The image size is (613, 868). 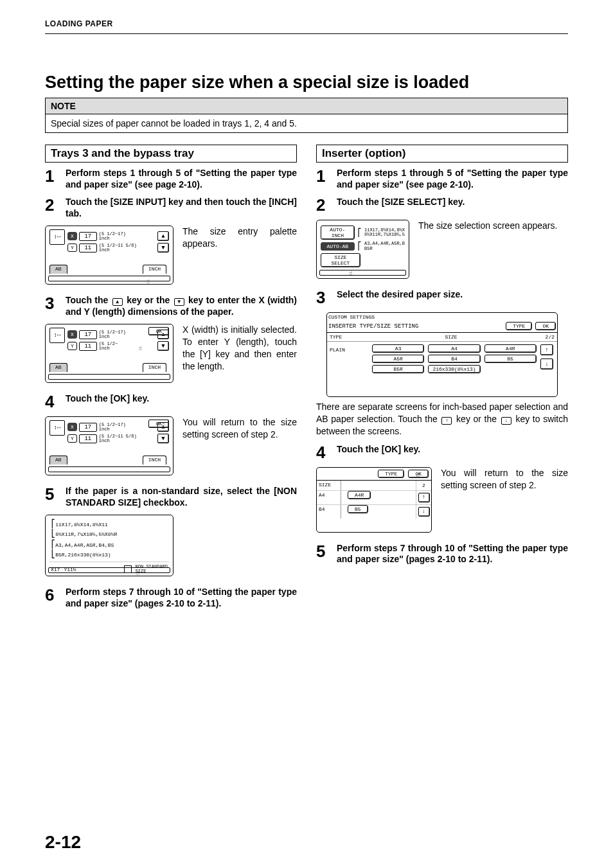 What do you see at coordinates (171, 497) in the screenshot?
I see `left-step-5: 5 If the paper is a non-standard size, s…` at bounding box center [171, 497].